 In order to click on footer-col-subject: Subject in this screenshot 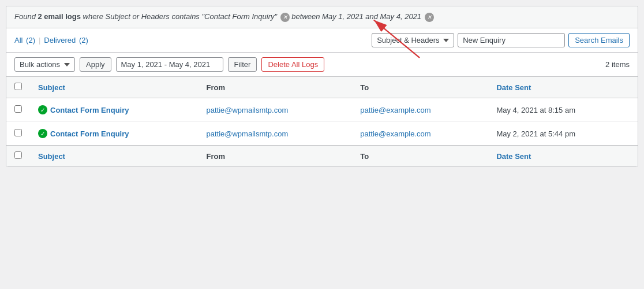, I will do `click(114, 156)`.